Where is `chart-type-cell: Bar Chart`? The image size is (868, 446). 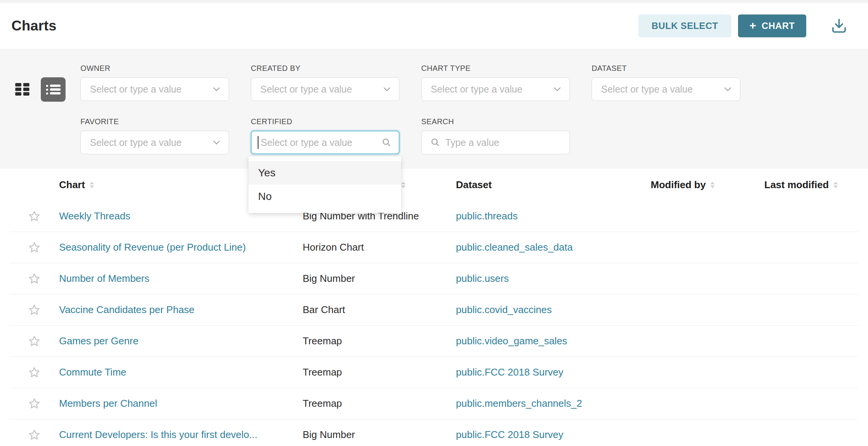
chart-type-cell: Bar Chart is located at coordinates (379, 310).